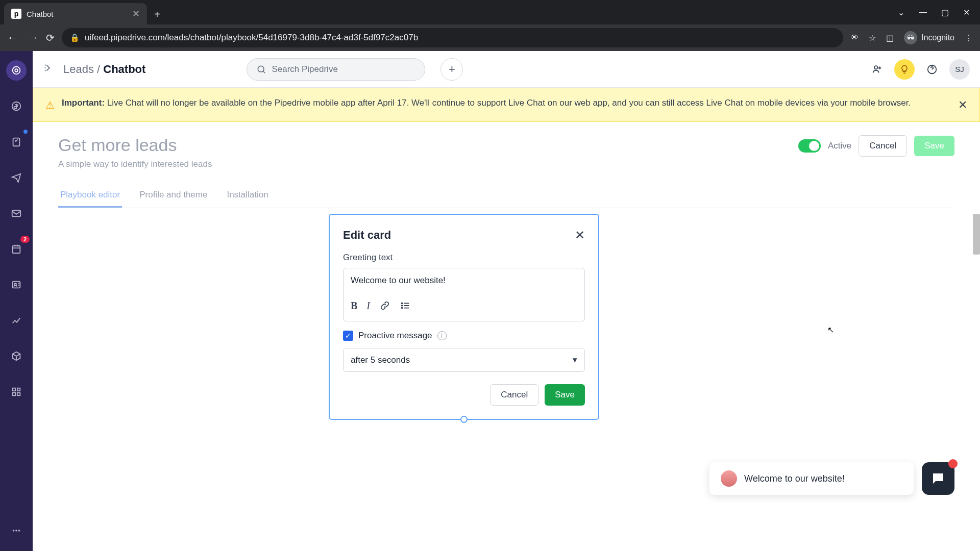  Describe the element at coordinates (960, 69) in the screenshot. I see `user-avatar: SJ` at that location.